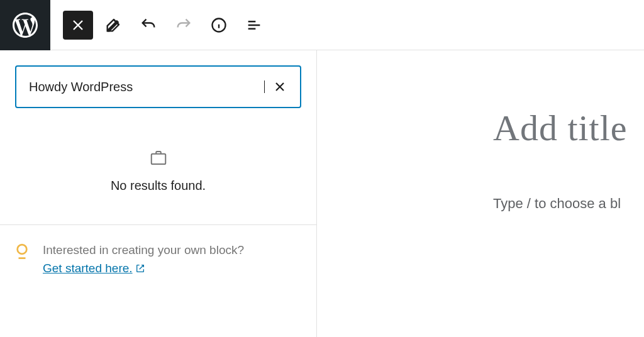 The image size is (644, 337). I want to click on wordpress-logo, so click(25, 25).